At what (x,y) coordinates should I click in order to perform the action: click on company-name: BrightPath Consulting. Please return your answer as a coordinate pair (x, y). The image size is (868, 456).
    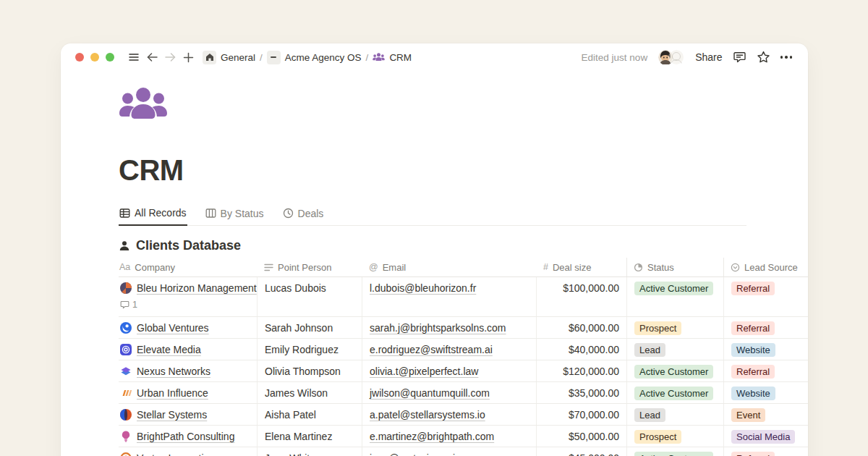
    Looking at the image, I should click on (185, 436).